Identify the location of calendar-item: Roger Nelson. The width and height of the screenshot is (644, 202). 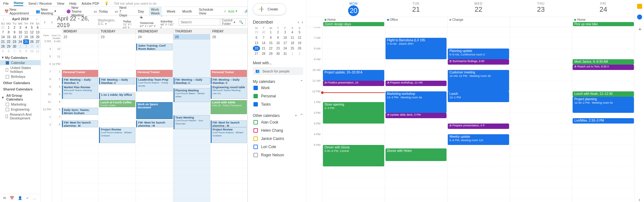
(278, 155).